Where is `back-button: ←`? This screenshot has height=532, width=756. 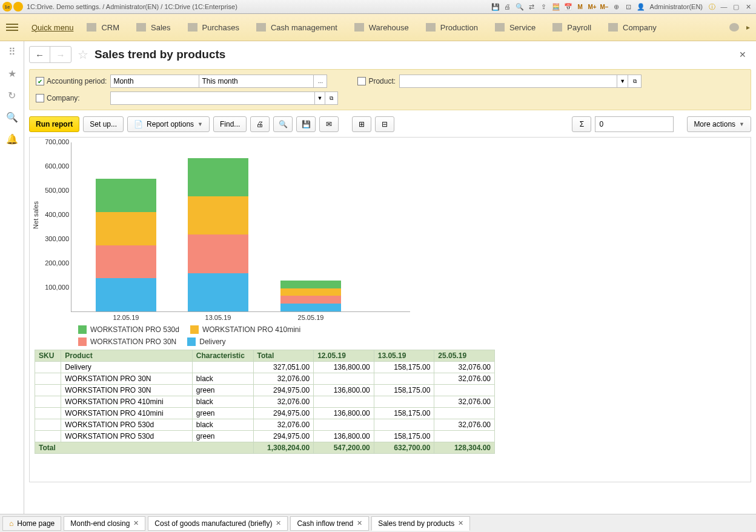 back-button: ← is located at coordinates (40, 55).